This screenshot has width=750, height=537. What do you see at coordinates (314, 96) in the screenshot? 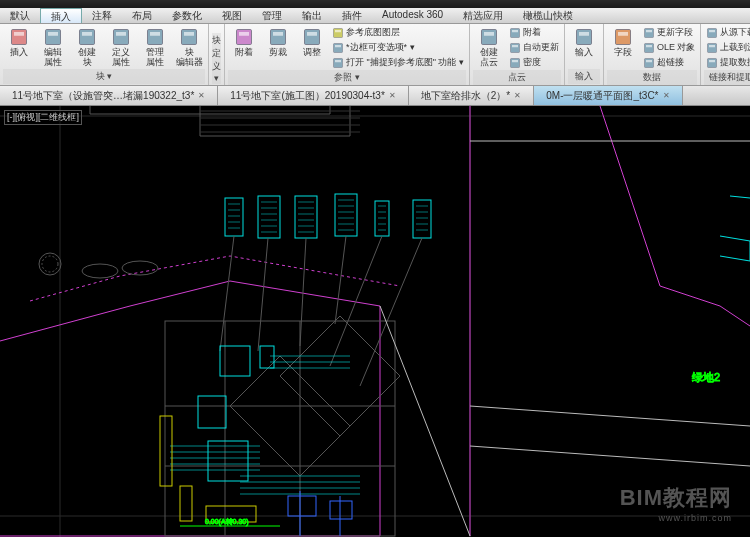
I see `file-tab: 11号地下室(施工图）20190304-t3*✕` at bounding box center [314, 96].